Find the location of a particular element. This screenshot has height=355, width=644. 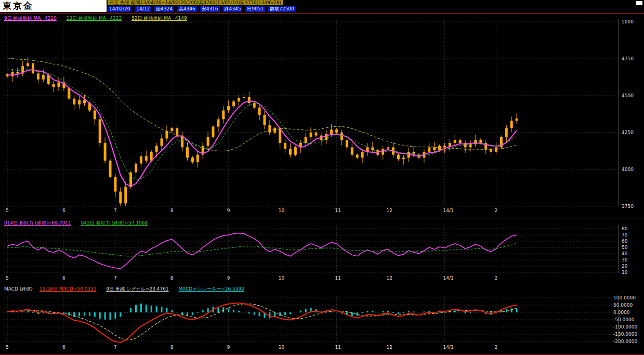

price-legend: 9日 終値単純 MA=4310 13日 終値単純 MA=4213 52日 終値単… is located at coordinates (100, 19).